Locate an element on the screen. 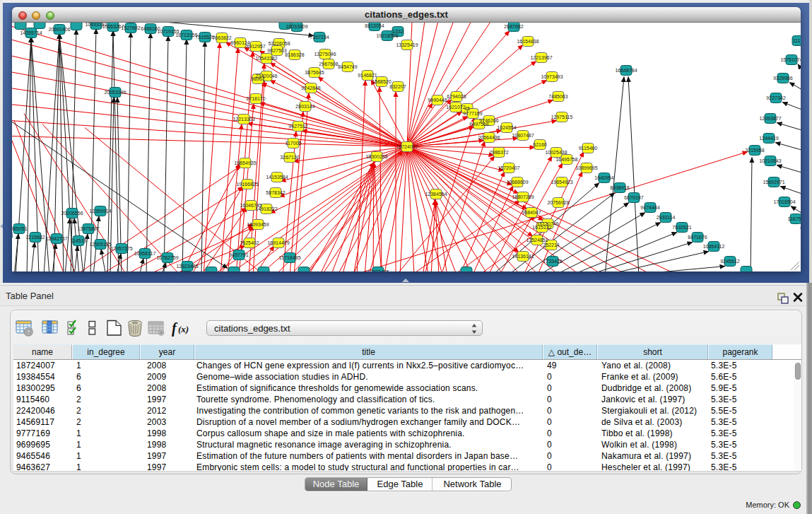  svg-text: 17016504 is located at coordinates (784, 202).